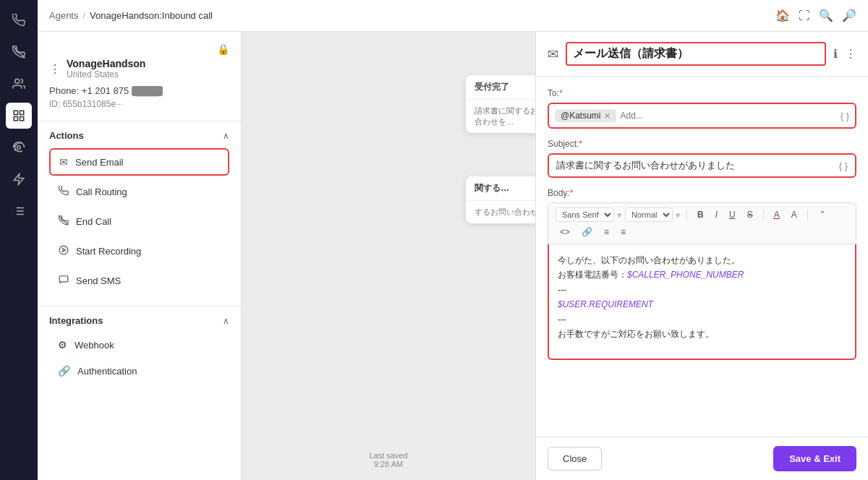  I want to click on code-btn: <>, so click(565, 232).